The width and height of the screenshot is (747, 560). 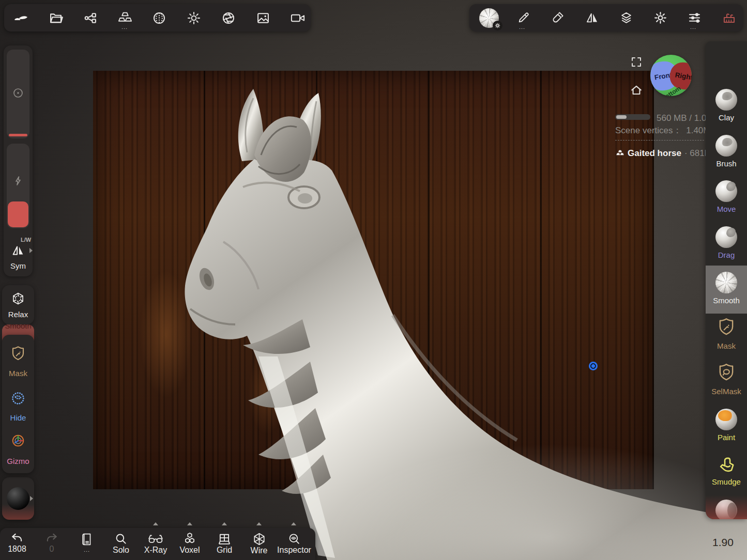 I want to click on intensity-slider-fill, so click(x=18, y=214).